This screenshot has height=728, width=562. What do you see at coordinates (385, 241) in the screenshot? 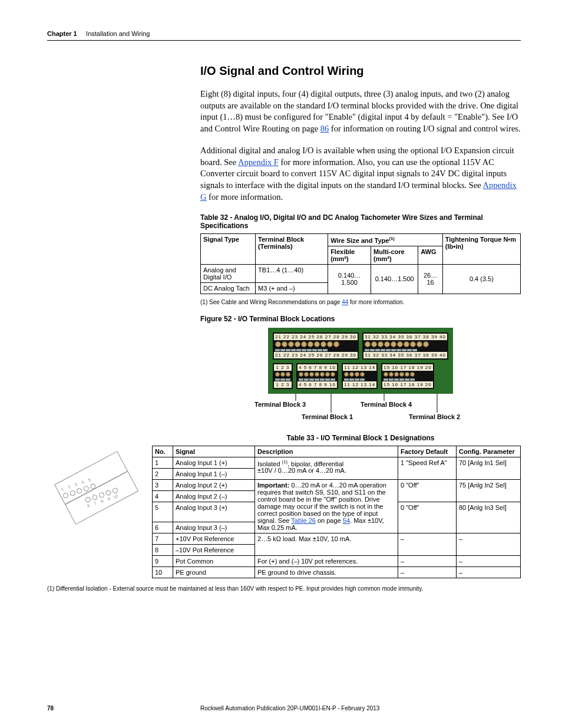
I see `t32-h-wire: Wire Size and Type(1)` at bounding box center [385, 241].